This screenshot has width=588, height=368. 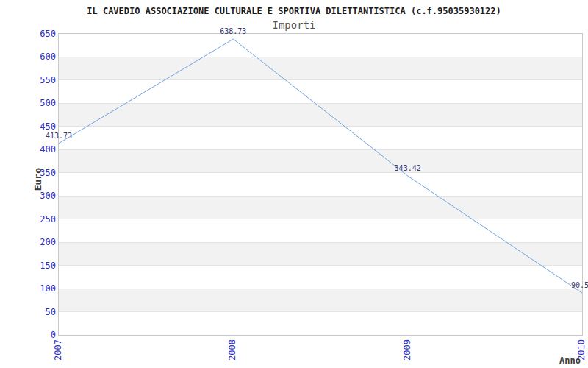 I want to click on x-tick-label: 2008, so click(x=232, y=350).